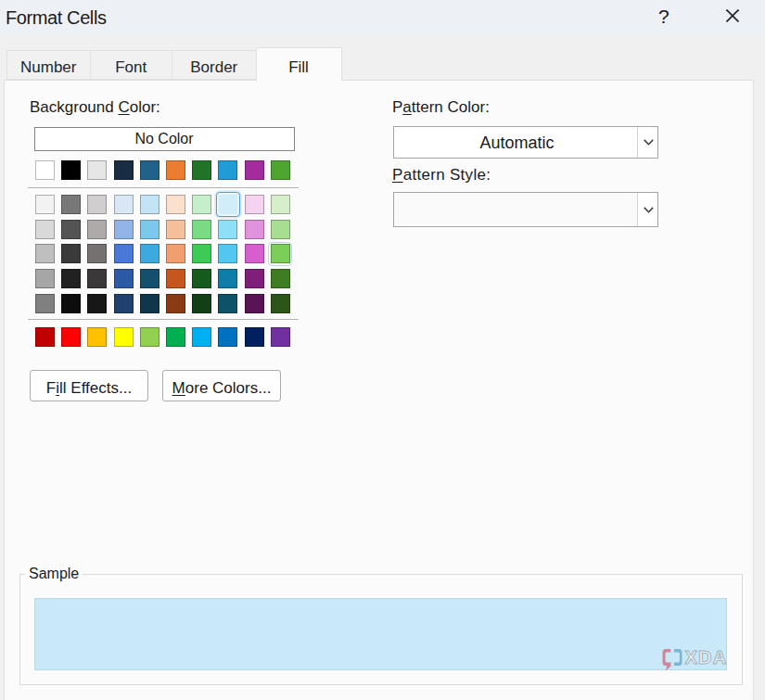 The image size is (765, 700). Describe the element at coordinates (707, 657) in the screenshot. I see `svg-text: XDA` at that location.